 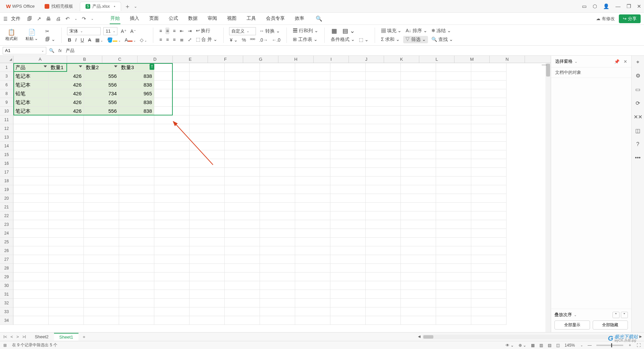 I want to click on cell: 数量1, so click(x=66, y=67).